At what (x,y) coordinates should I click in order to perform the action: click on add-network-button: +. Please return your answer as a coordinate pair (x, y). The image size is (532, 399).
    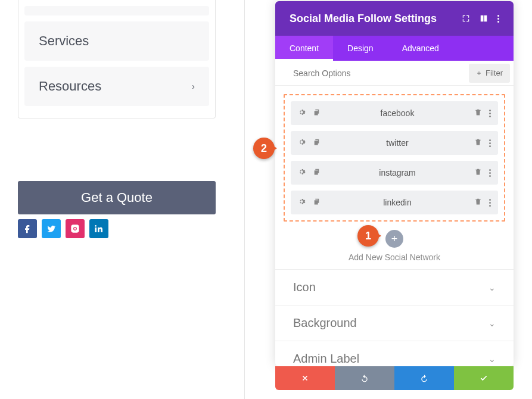
    Looking at the image, I should click on (394, 239).